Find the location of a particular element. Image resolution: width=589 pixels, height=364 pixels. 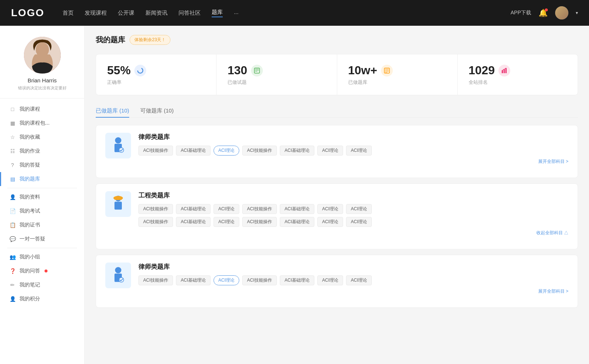

tag-eng-5: ACI理论 is located at coordinates (330, 209).